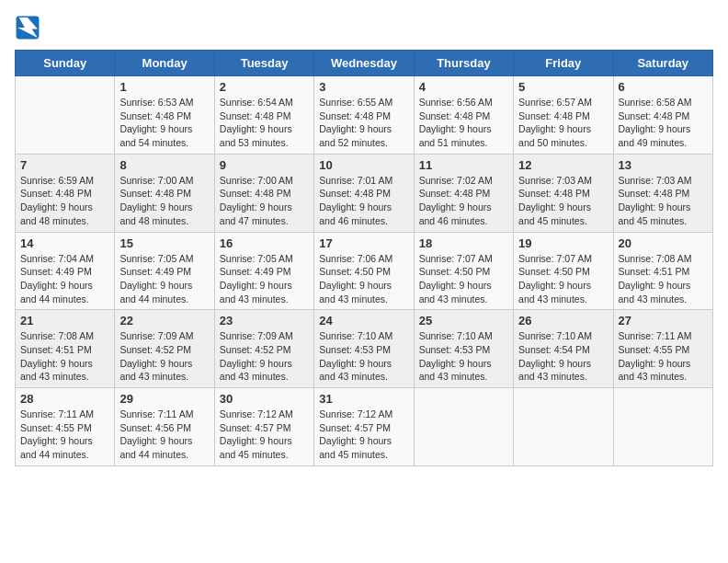 This screenshot has height=563, width=728. I want to click on day-number: 16, so click(265, 243).